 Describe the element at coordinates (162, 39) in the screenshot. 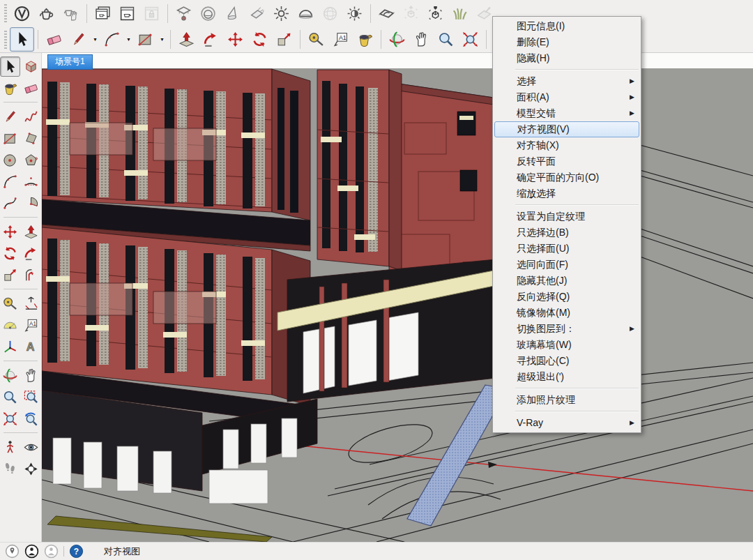

I see `rectangle-tool-dropdown-icon: ▼` at that location.